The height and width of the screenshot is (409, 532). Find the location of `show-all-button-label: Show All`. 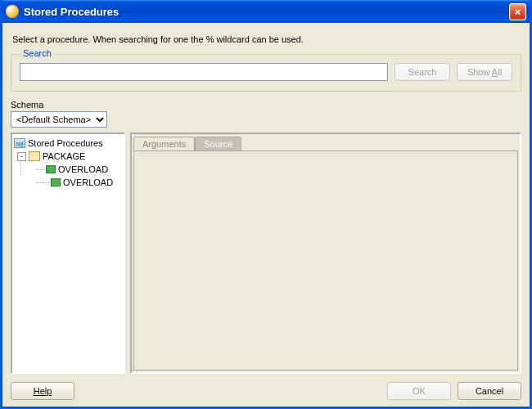

show-all-button-label: Show All is located at coordinates (485, 72).